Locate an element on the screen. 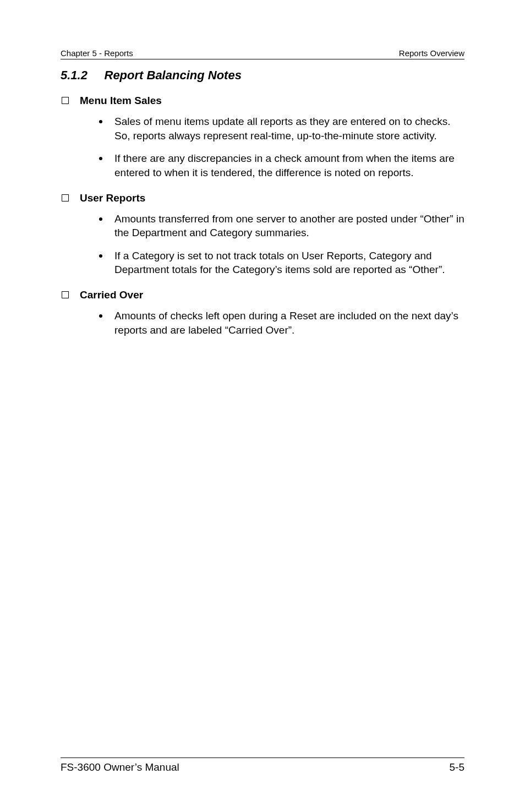  bullet-text: Amounts transferred from one server to a… is located at coordinates (289, 226).